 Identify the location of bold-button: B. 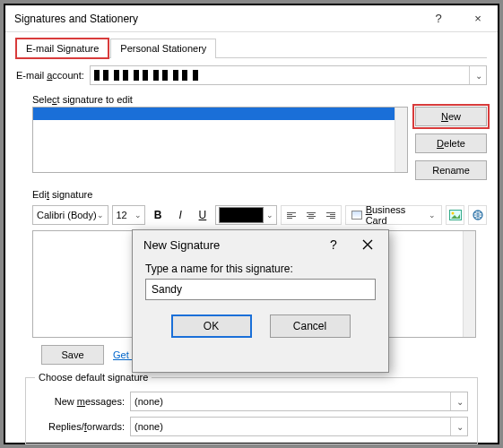
(158, 215).